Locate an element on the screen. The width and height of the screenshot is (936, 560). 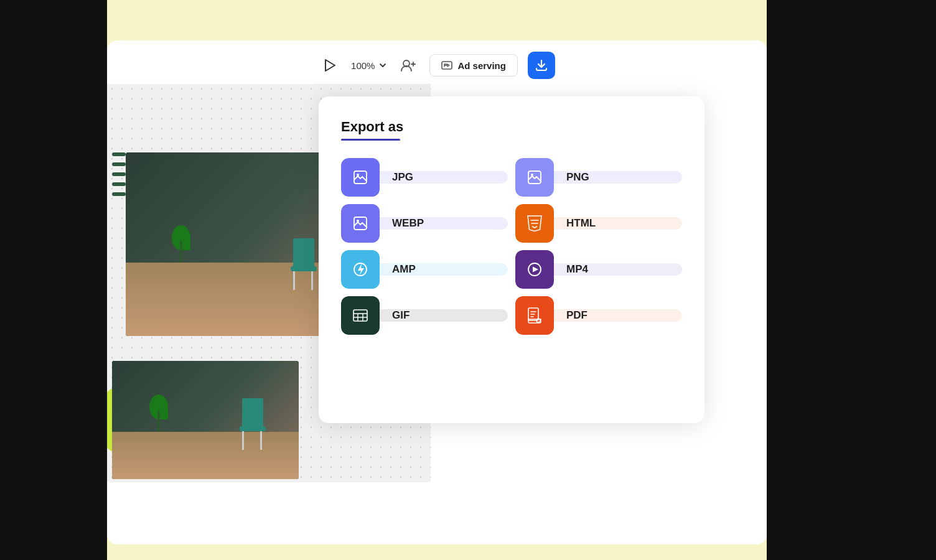
export-title-underline is located at coordinates (371, 139).